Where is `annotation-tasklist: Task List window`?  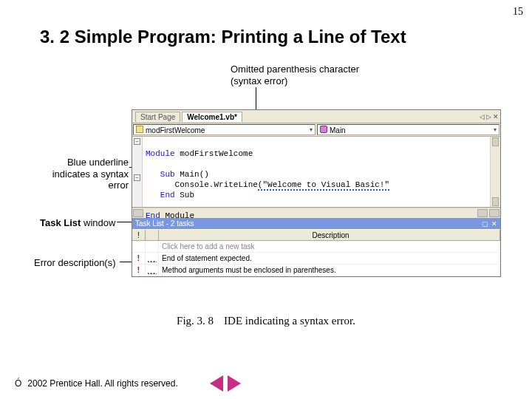
annotation-tasklist: Task List window is located at coordinates (78, 223).